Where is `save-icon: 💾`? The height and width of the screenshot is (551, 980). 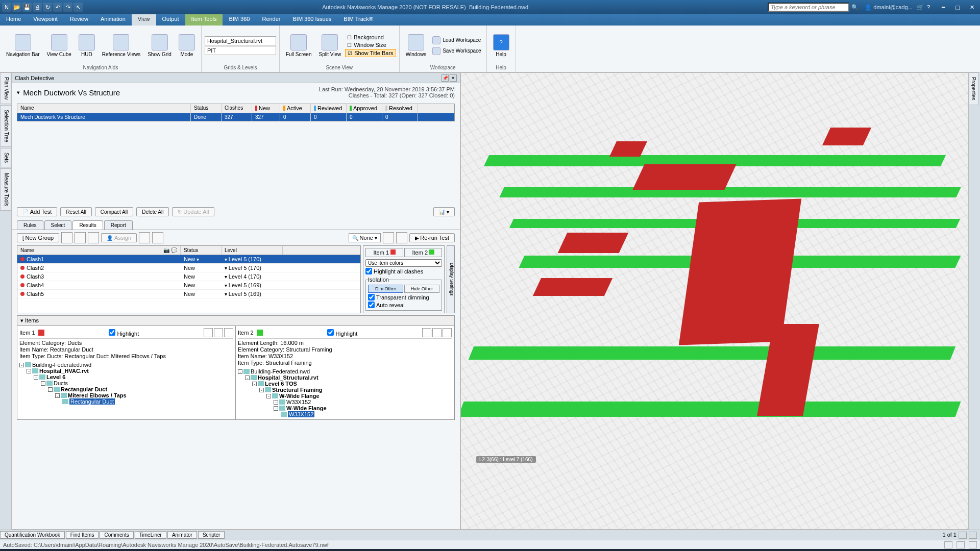 save-icon: 💾 is located at coordinates (27, 7).